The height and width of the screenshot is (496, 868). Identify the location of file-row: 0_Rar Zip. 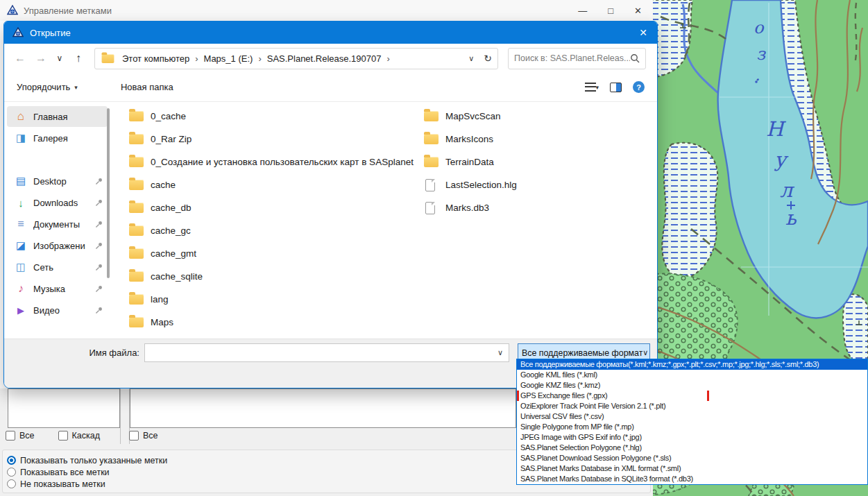
(275, 139).